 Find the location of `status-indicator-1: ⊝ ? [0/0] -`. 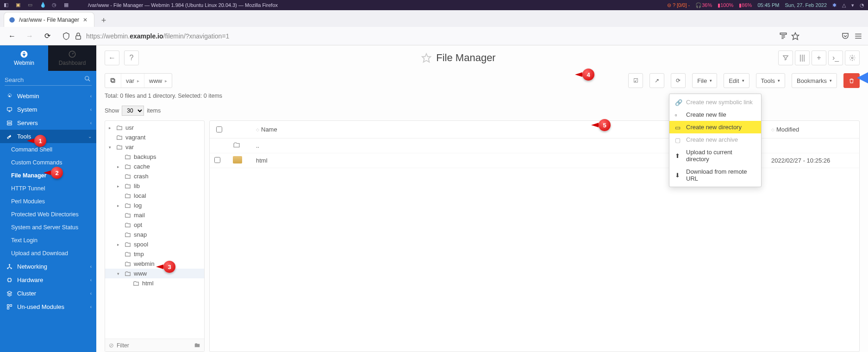

status-indicator-1: ⊝ ? [0/0] - is located at coordinates (679, 6).